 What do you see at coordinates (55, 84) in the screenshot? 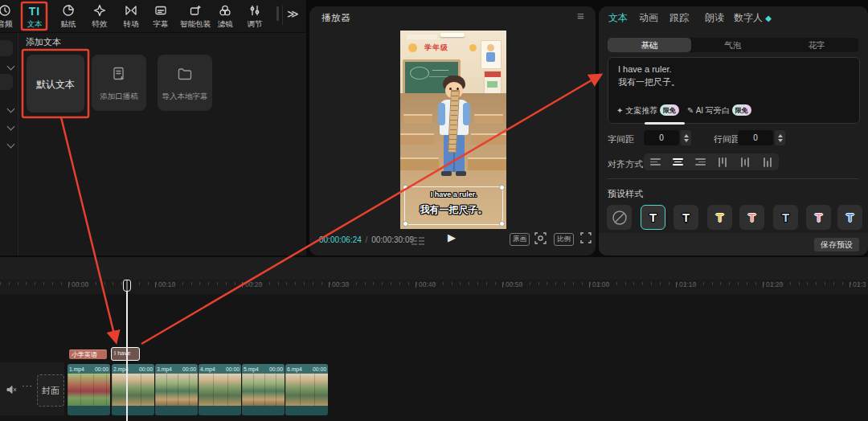
I see `default-text-card: 默认文本` at bounding box center [55, 84].